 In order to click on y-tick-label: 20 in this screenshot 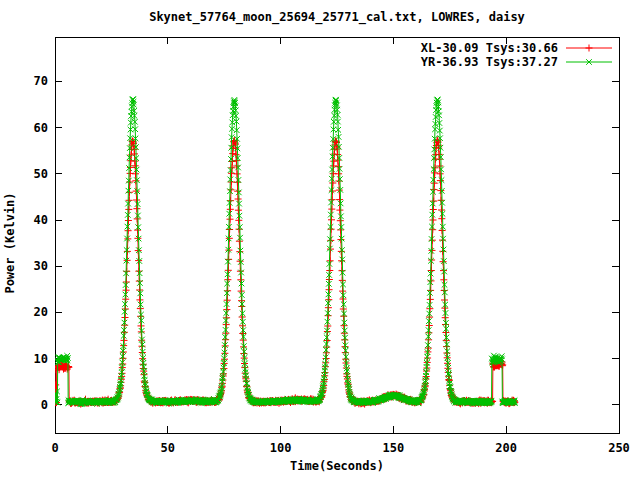, I will do `click(41, 312)`.